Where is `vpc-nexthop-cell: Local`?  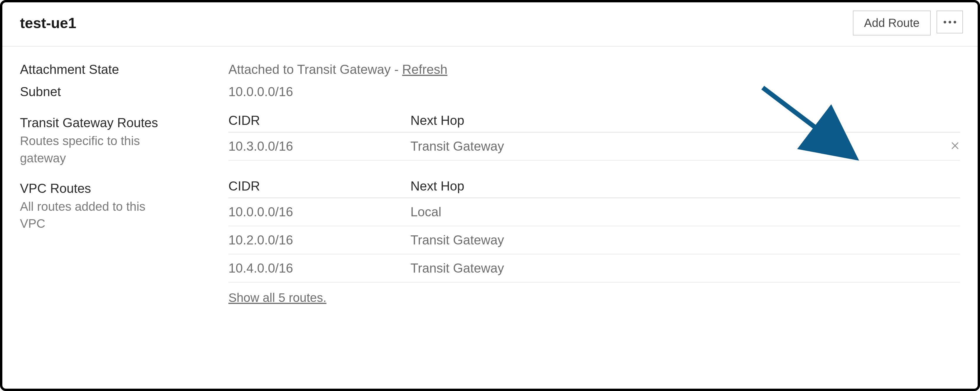 vpc-nexthop-cell: Local is located at coordinates (673, 212).